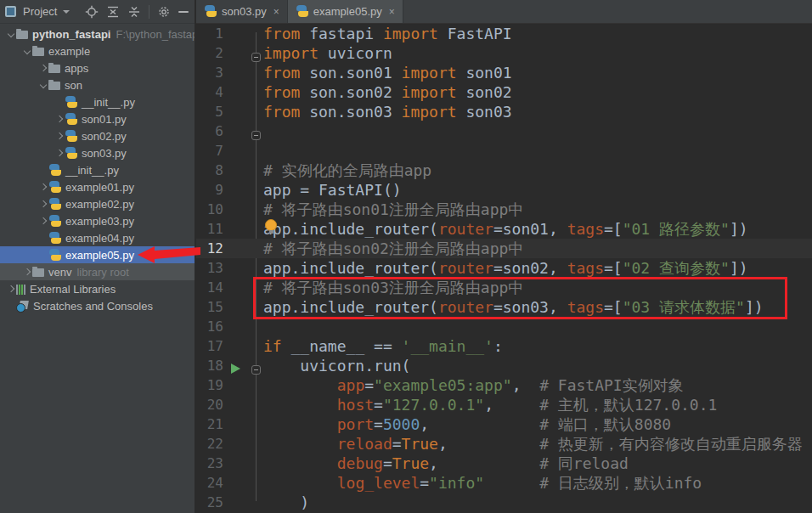  I want to click on line-number: 21, so click(210, 425).